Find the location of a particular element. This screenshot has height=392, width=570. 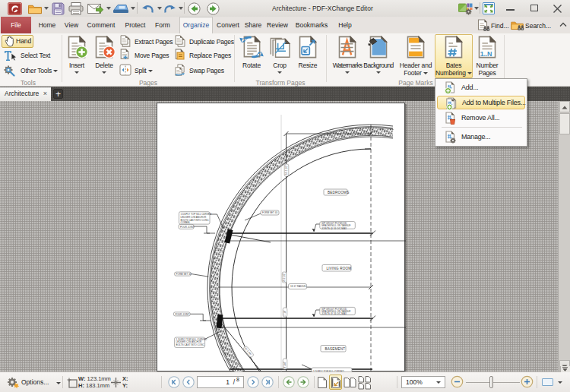

svg-text: 1..N is located at coordinates (486, 54).